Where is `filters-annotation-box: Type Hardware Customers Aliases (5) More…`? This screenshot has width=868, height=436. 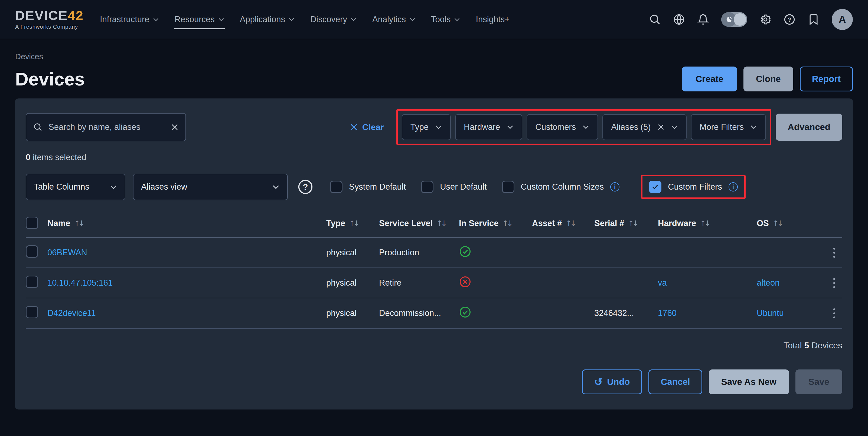 filters-annotation-box: Type Hardware Customers Aliases (5) More… is located at coordinates (584, 127).